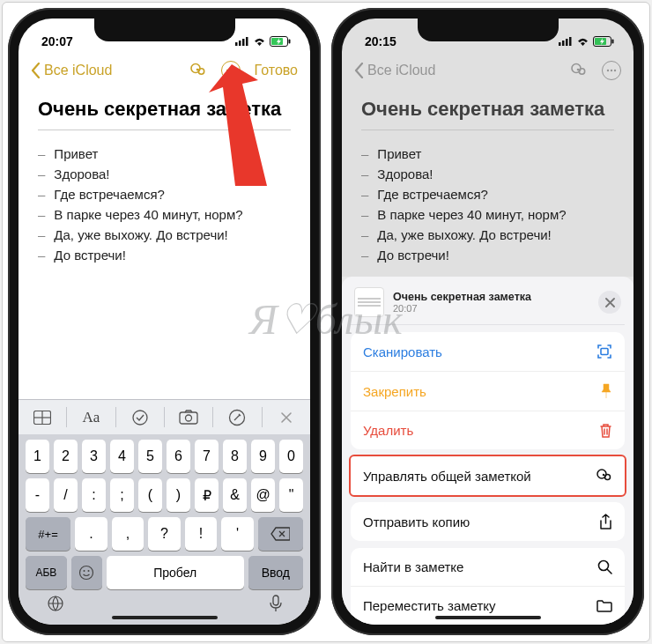 The width and height of the screenshot is (652, 644). I want to click on note-title: Очень секретная заметка, so click(164, 109).